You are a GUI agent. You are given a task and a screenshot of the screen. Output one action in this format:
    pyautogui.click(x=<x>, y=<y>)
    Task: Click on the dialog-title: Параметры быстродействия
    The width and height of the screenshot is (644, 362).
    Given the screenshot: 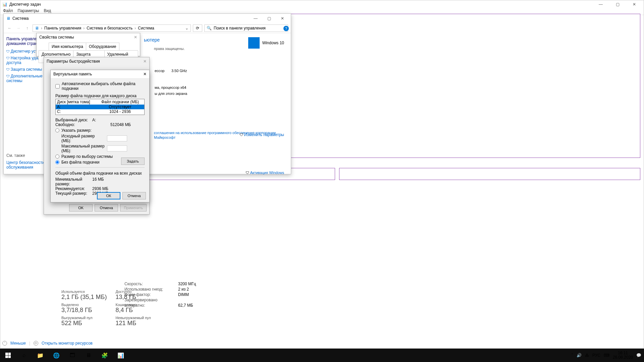 What is the action you would take?
    pyautogui.click(x=73, y=61)
    